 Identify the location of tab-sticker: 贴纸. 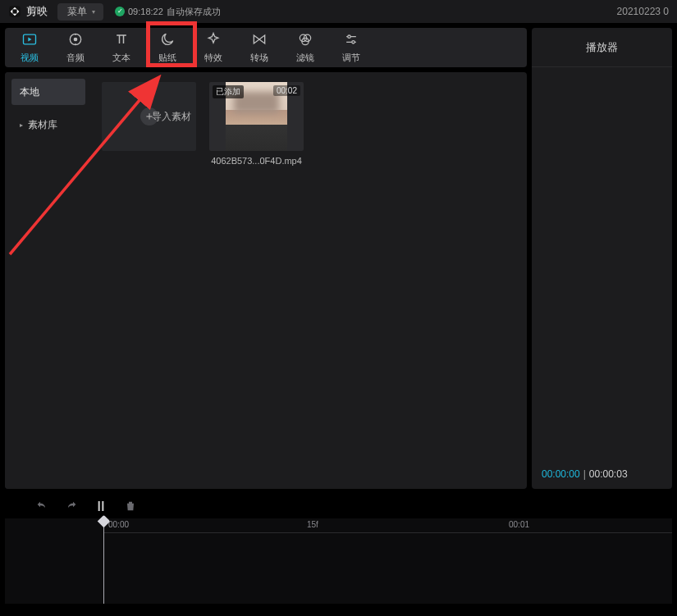
(167, 48).